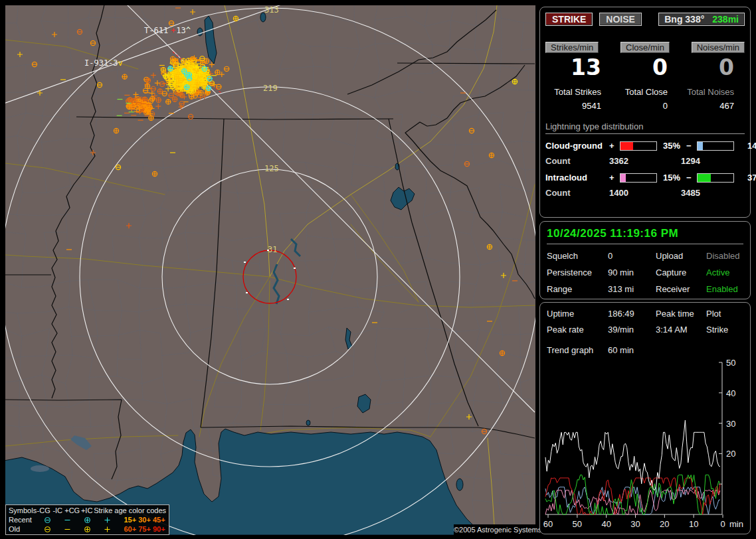 This screenshot has width=756, height=539. I want to click on close-per-min-chip: Close/min, so click(645, 48).